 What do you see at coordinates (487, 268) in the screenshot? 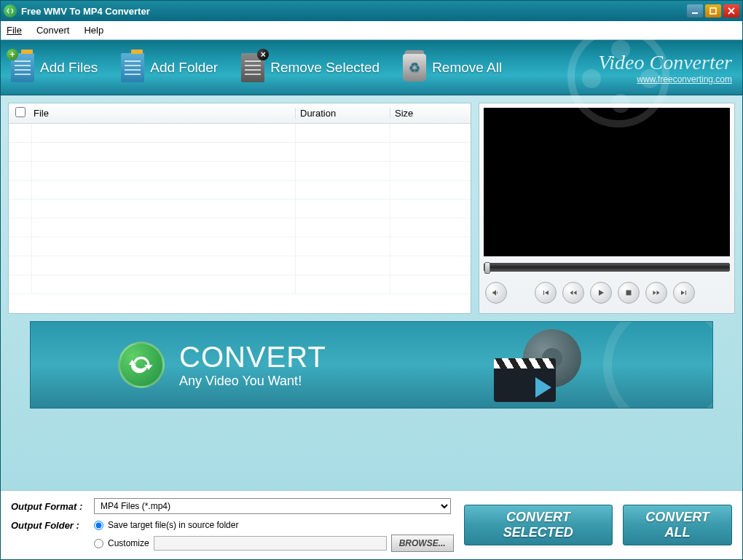
I see `seek-thumb-icon` at bounding box center [487, 268].